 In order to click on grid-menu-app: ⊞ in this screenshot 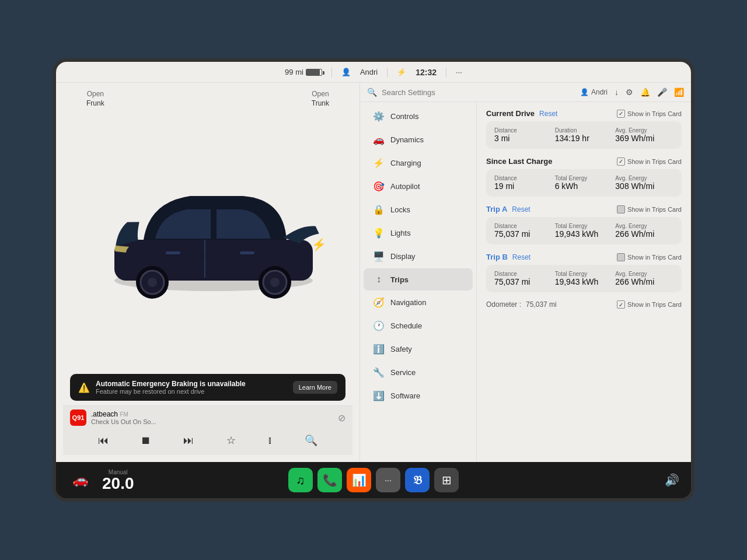, I will do `click(446, 480)`.